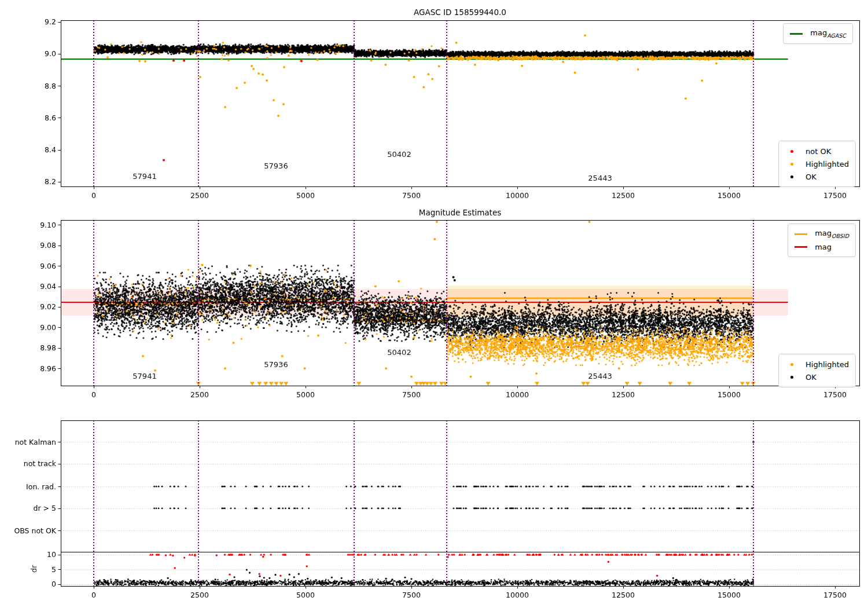 The width and height of the screenshot is (868, 608). Describe the element at coordinates (39, 225) in the screenshot. I see `p2-ytick-9.10: 9.10` at that location.